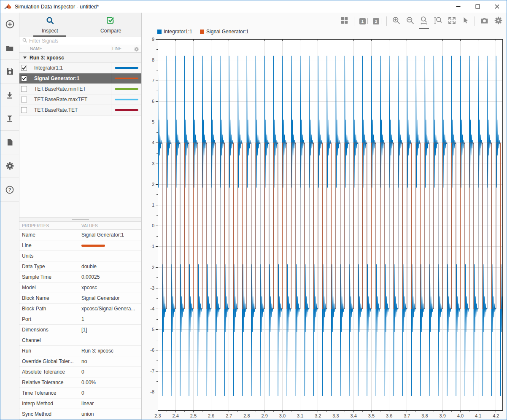 The image size is (507, 420). Describe the element at coordinates (458, 7) in the screenshot. I see `minimize-button` at that location.